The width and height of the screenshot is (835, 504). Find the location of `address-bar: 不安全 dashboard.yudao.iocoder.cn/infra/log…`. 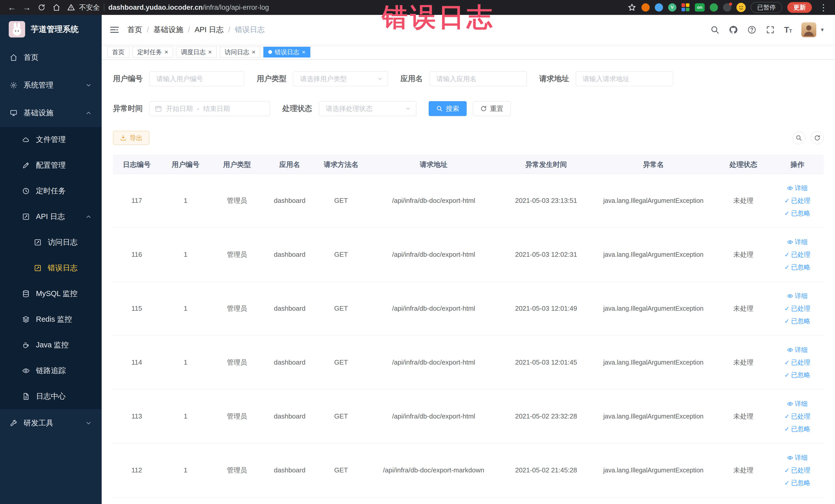

address-bar: 不安全 dashboard.yudao.iocoder.cn/infra/log… is located at coordinates (168, 7).